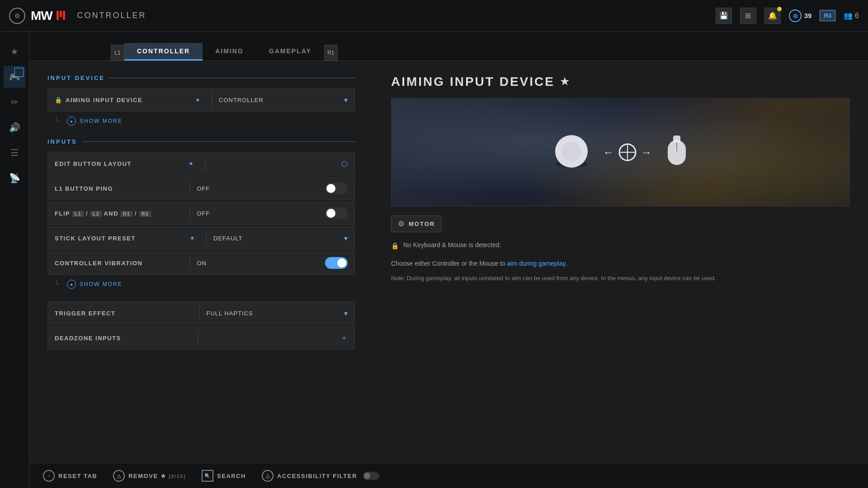 The width and height of the screenshot is (868, 488). Describe the element at coordinates (748, 16) in the screenshot. I see `grid-icon: ⊞` at that location.